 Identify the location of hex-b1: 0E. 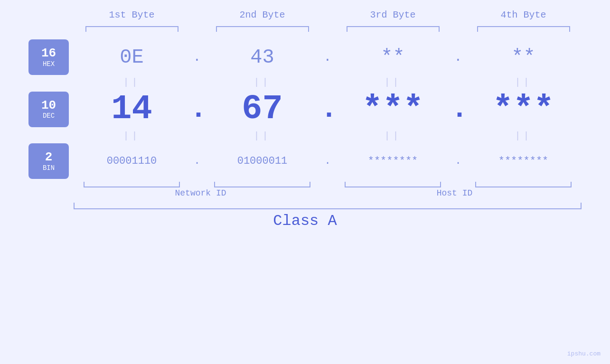
(131, 57).